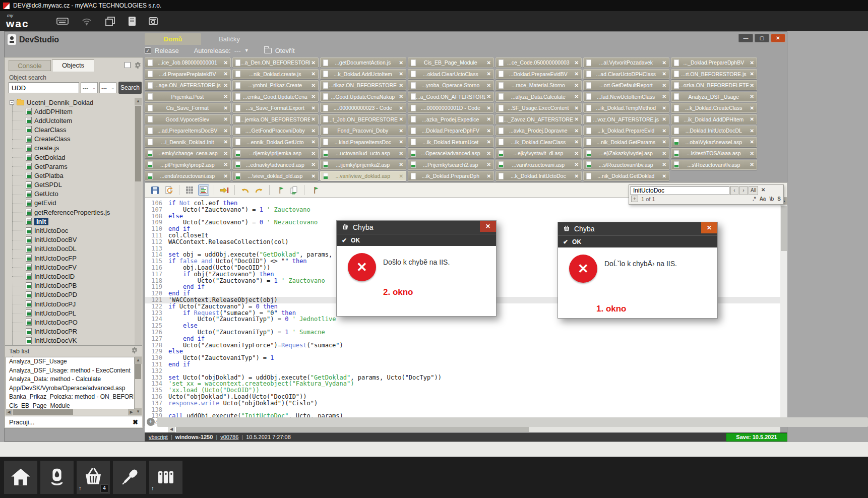 This screenshot has width=868, height=498. What do you see at coordinates (714, 165) in the screenshot?
I see `file-tab: ...s\Rozuctovani\fv.asp✕` at bounding box center [714, 165].